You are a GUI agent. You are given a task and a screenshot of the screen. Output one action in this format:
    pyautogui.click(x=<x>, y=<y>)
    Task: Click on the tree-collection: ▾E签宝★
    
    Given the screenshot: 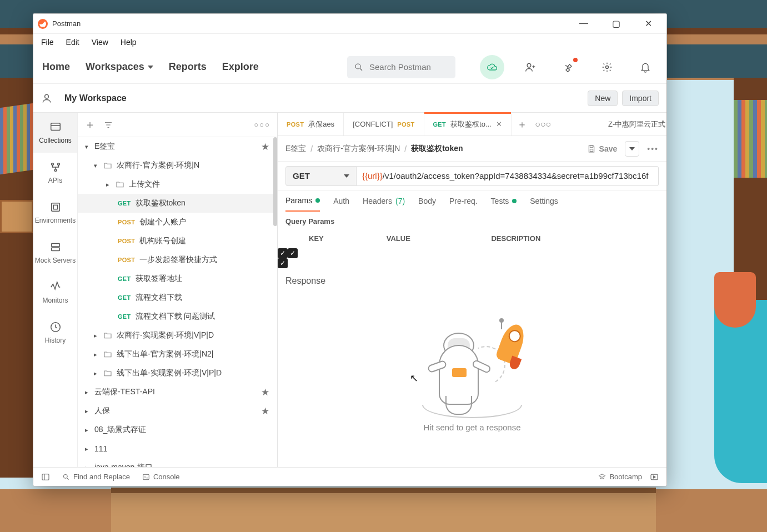 What is the action you would take?
    pyautogui.click(x=178, y=147)
    